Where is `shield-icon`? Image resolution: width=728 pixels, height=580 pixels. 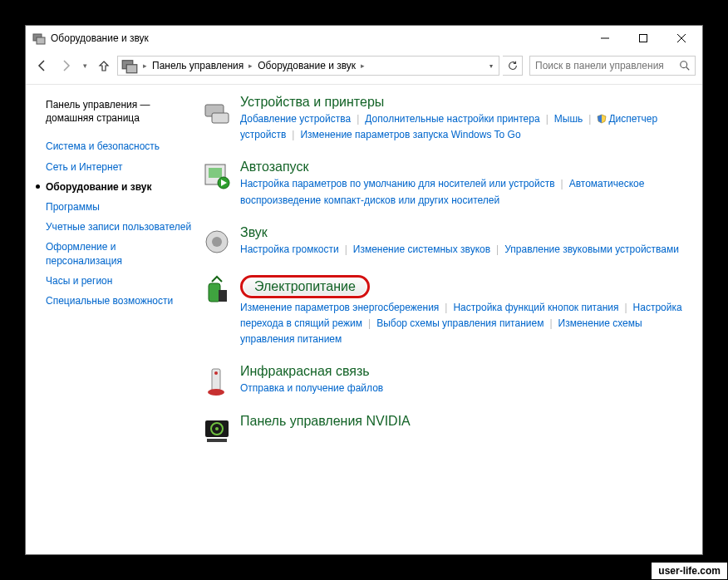
shield-icon is located at coordinates (602, 118).